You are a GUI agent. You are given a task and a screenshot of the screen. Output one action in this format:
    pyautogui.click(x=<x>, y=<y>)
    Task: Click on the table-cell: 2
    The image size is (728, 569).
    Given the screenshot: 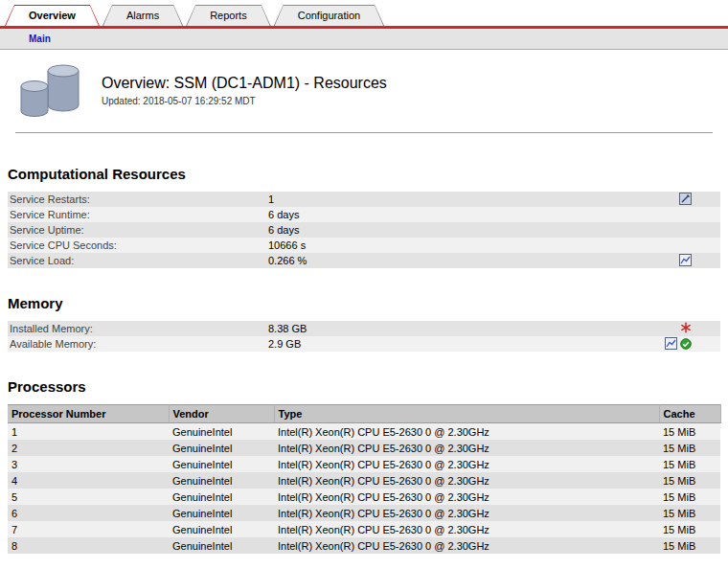 What is the action you would take?
    pyautogui.click(x=88, y=448)
    